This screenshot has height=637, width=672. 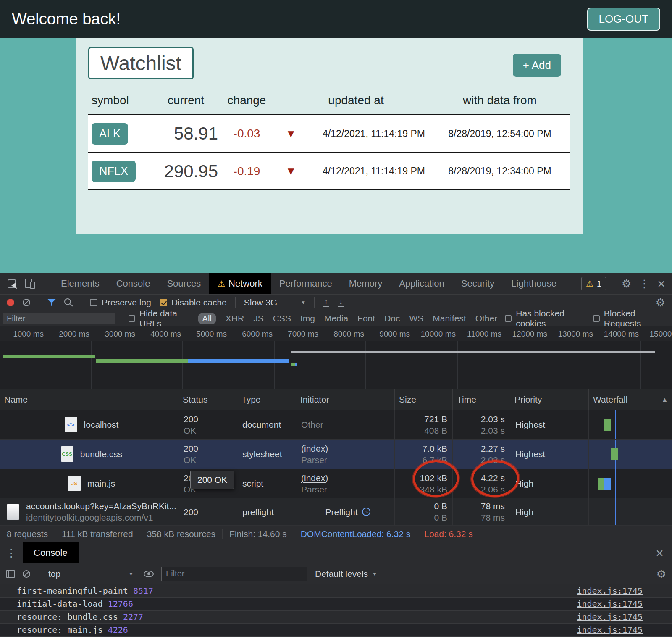 What do you see at coordinates (596, 318) in the screenshot?
I see `blocked-requests-checkbox` at bounding box center [596, 318].